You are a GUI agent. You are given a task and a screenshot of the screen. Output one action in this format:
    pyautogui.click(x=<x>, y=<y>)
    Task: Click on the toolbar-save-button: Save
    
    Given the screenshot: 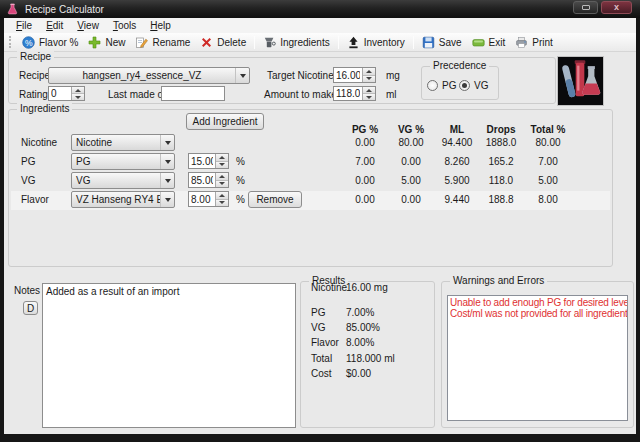 What is the action you would take?
    pyautogui.click(x=442, y=42)
    